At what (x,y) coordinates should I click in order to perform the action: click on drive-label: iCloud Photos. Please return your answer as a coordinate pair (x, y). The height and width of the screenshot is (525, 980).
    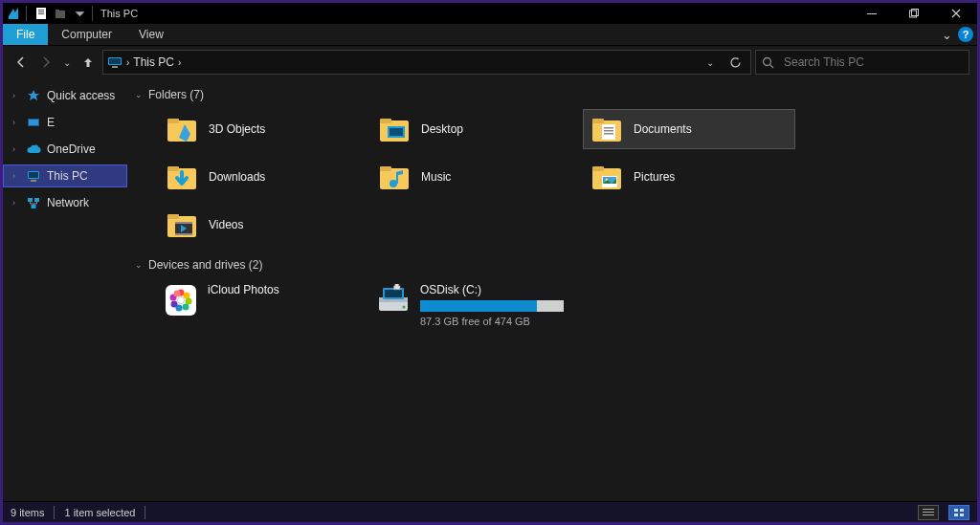
    Looking at the image, I should click on (243, 290).